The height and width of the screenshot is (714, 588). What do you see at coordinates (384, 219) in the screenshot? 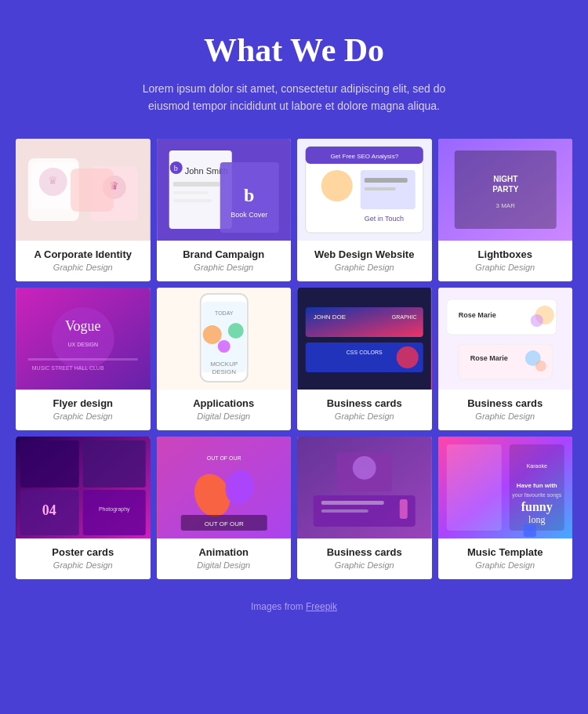
I see `svg-text: Get in Touch` at bounding box center [384, 219].